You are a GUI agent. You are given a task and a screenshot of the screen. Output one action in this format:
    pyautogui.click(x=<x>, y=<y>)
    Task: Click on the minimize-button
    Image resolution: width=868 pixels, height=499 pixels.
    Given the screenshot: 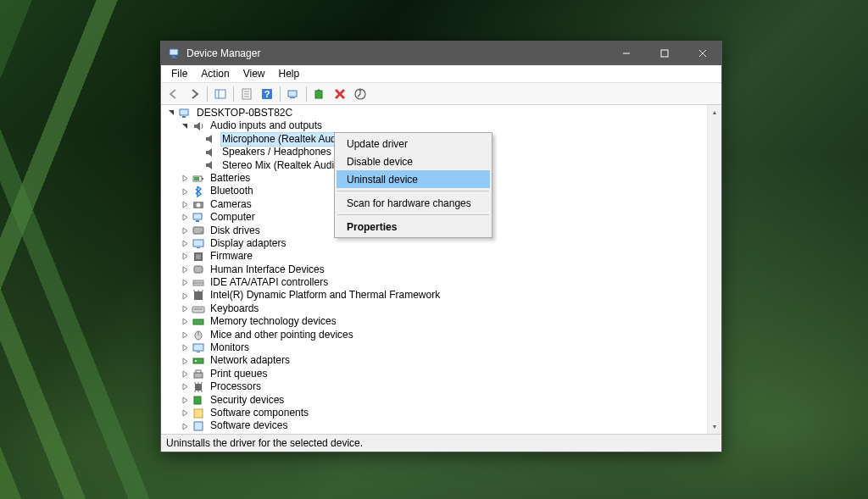 What is the action you would take?
    pyautogui.click(x=626, y=53)
    